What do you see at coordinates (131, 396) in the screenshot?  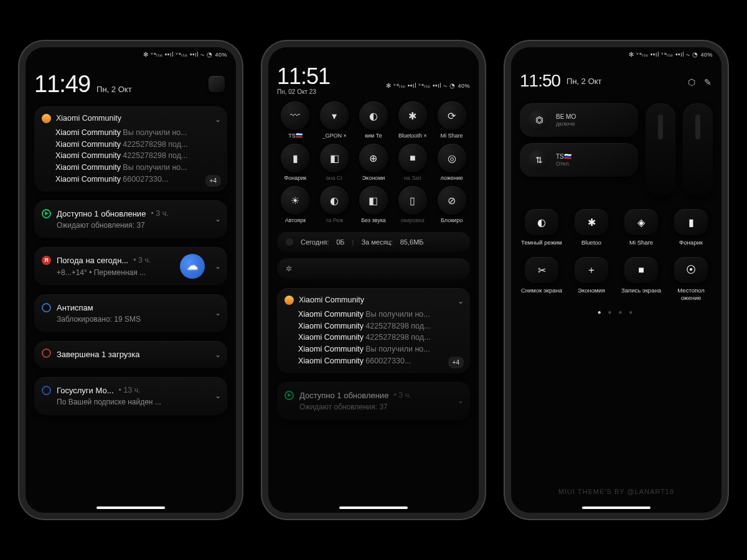 I see `notification-gosuslugi: Госуслуги Мо... • 13 ч. По Вашей подписк…` at bounding box center [131, 396].